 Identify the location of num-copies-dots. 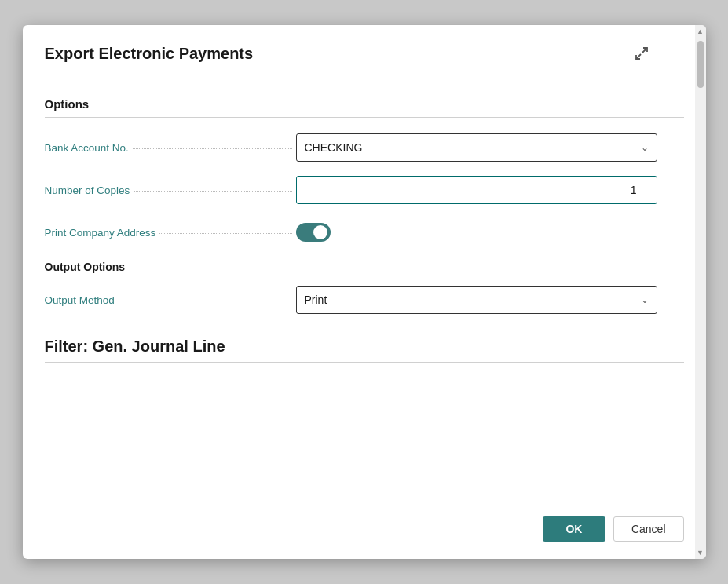
(212, 192).